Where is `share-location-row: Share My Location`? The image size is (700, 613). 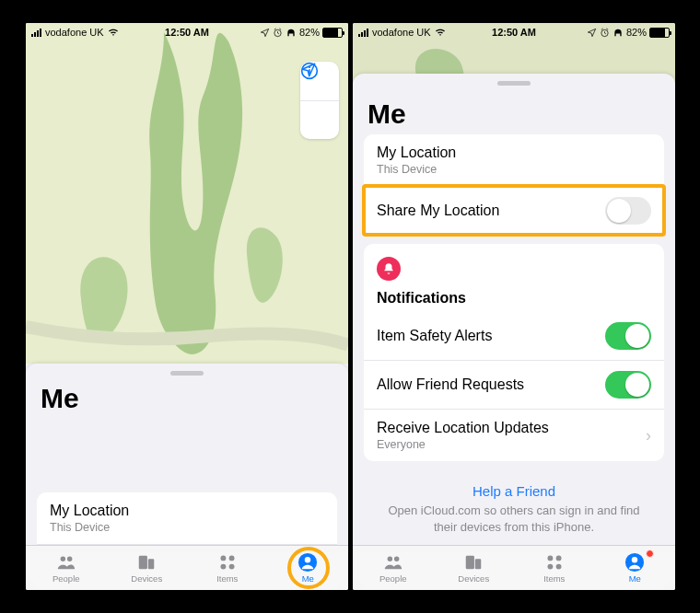
share-location-row: Share My Location is located at coordinates (514, 210).